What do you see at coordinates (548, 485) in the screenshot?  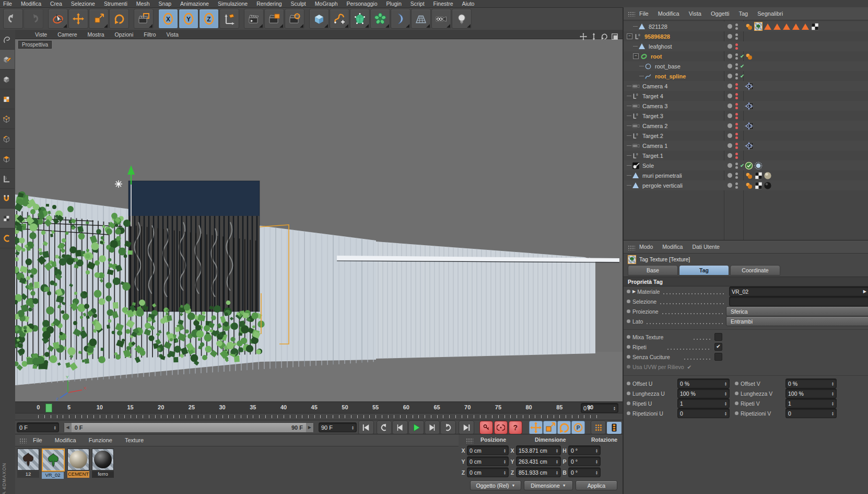 I see `coord-size-dropdown: Dimensione▼` at bounding box center [548, 485].